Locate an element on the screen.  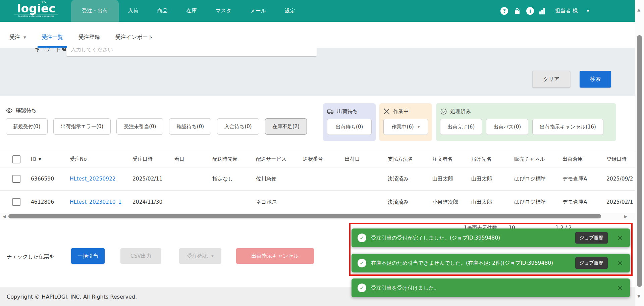
order-link: HLtest_20230210_1 is located at coordinates (96, 202).